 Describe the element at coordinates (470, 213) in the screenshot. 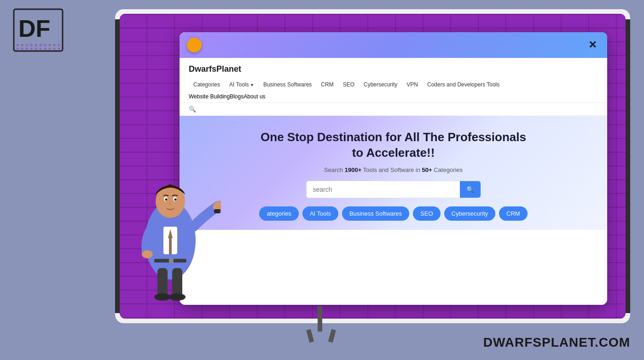

I see `pill-cybersecurity: Cybersecurity` at that location.